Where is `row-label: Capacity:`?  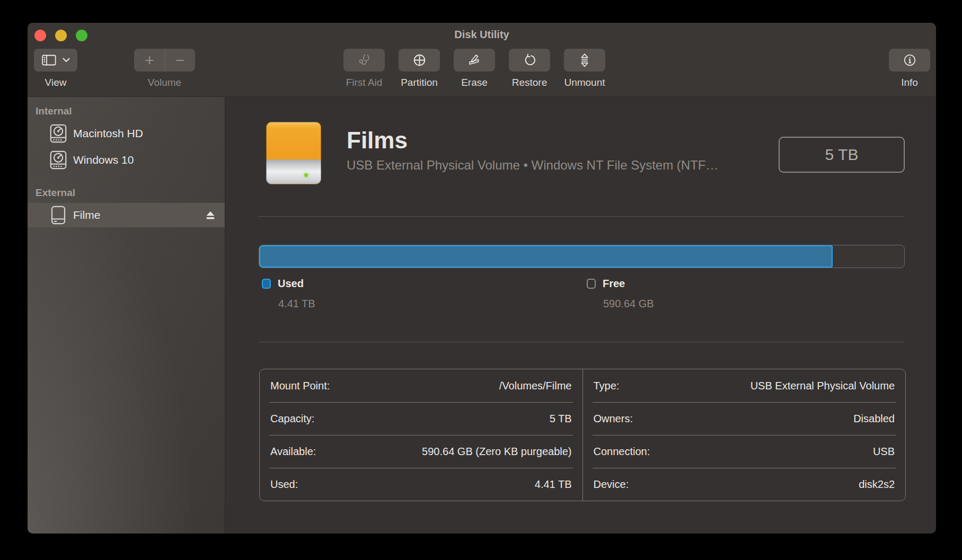
row-label: Capacity: is located at coordinates (293, 419).